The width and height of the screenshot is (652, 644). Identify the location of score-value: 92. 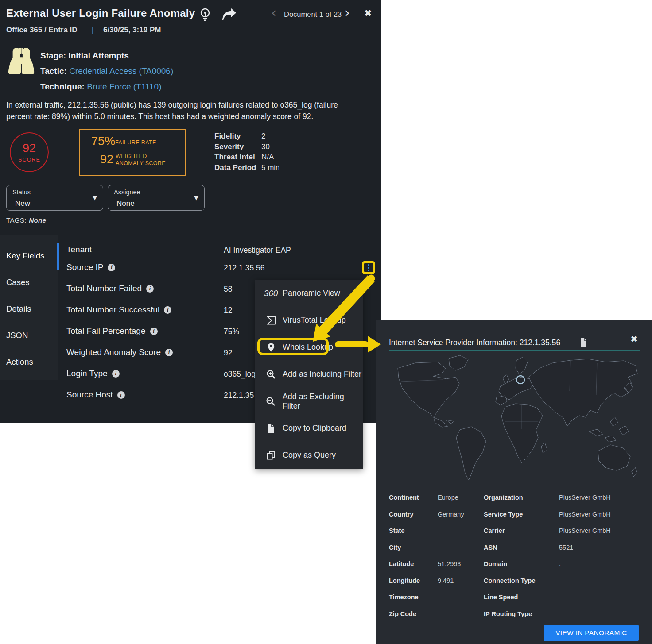
(29, 149).